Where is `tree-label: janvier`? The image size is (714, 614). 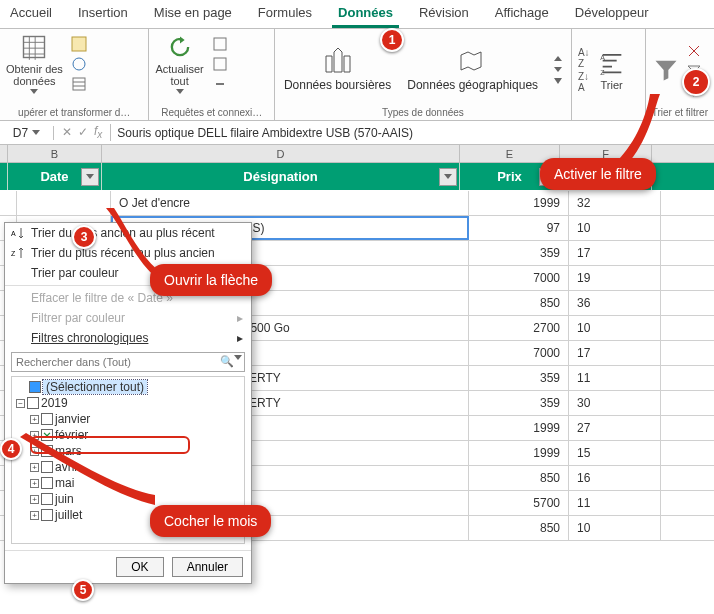
tree-label: janvier is located at coordinates (72, 419).